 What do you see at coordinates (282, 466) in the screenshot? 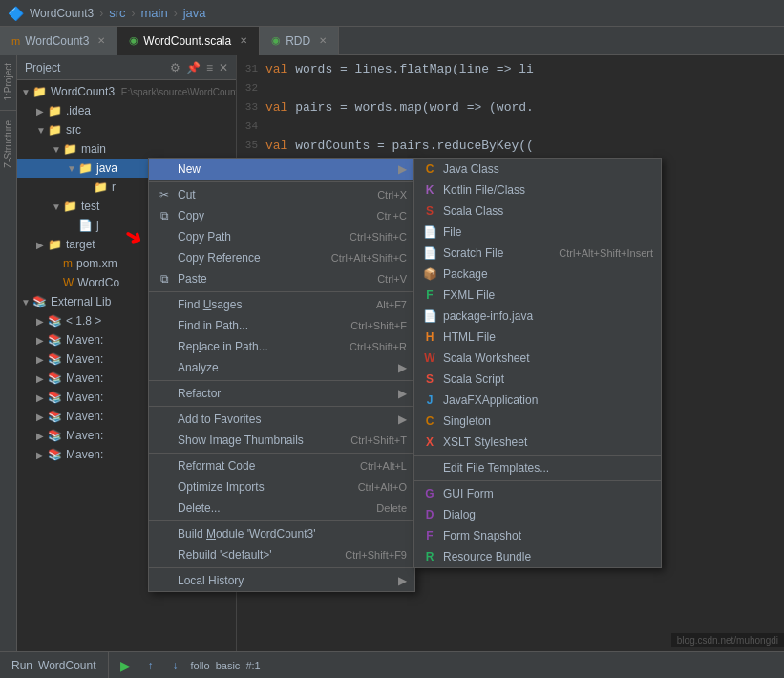
I see `menu-item-reformat: Reformat Code Ctrl+Alt+L` at bounding box center [282, 466].